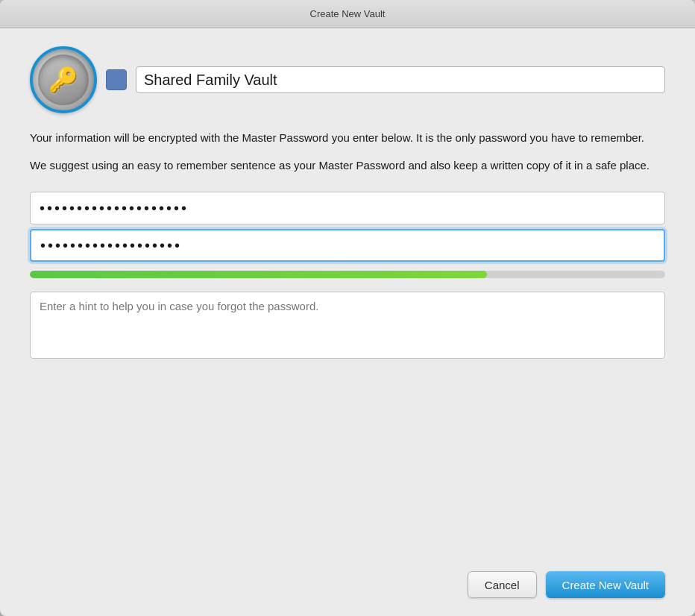 This screenshot has width=695, height=616. I want to click on description-para-2: We suggest using an easy to remember sen…, so click(348, 166).